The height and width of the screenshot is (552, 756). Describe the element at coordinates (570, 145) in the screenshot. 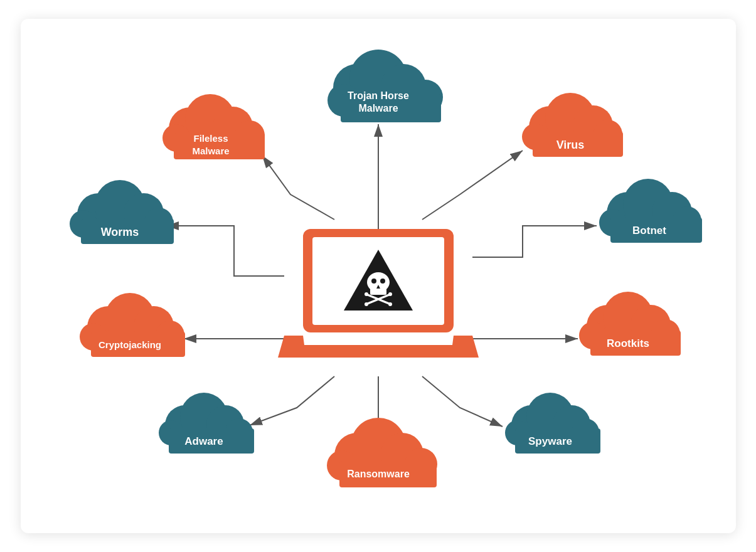

I see `virus-label: Virus` at that location.